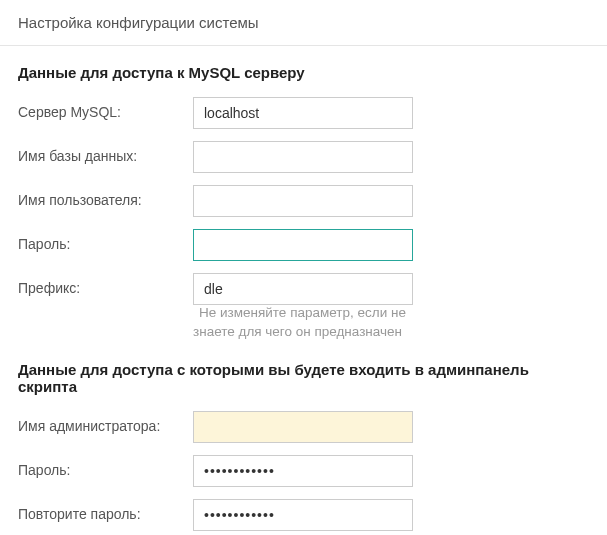 This screenshot has height=535, width=607. Describe the element at coordinates (303, 245) in the screenshot. I see `input-db-password` at that location.